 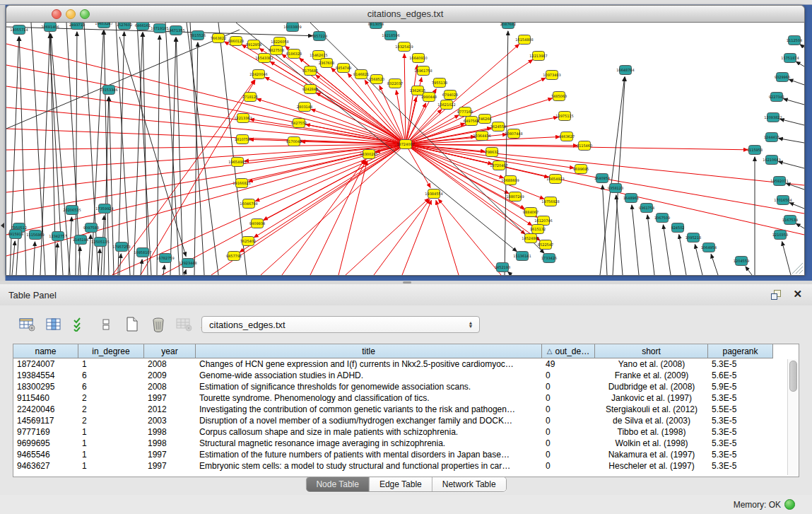 What do you see at coordinates (652, 421) in the screenshot?
I see `table-cell: de Silva et al. (2003)` at bounding box center [652, 421].